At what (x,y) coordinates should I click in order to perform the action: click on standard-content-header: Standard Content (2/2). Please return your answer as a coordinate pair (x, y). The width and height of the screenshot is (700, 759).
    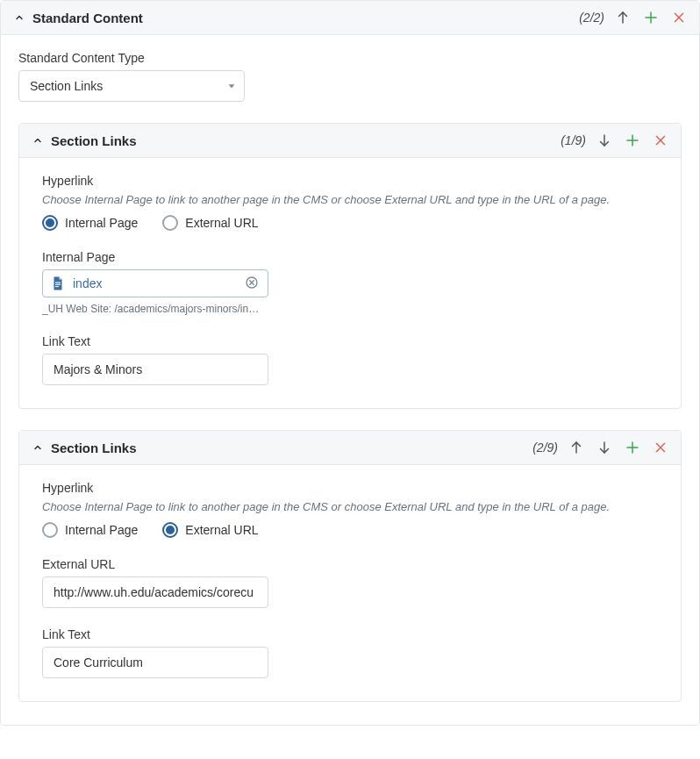
    Looking at the image, I should click on (350, 18).